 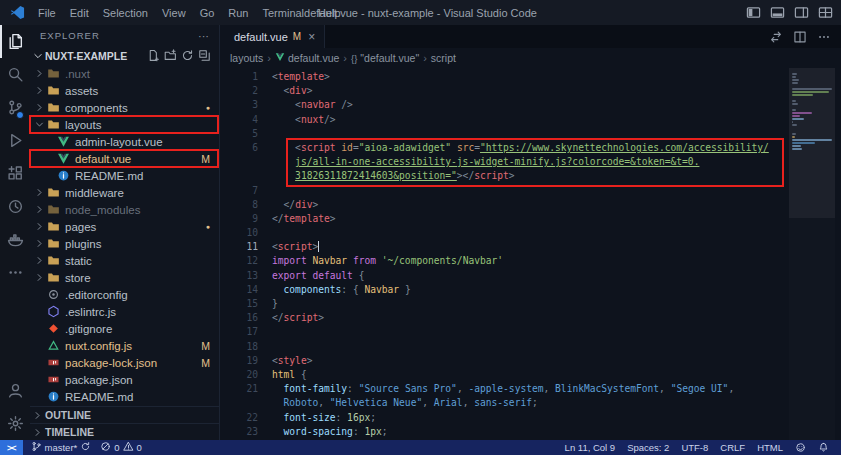 I want to click on menu-help: Help, so click(x=330, y=13).